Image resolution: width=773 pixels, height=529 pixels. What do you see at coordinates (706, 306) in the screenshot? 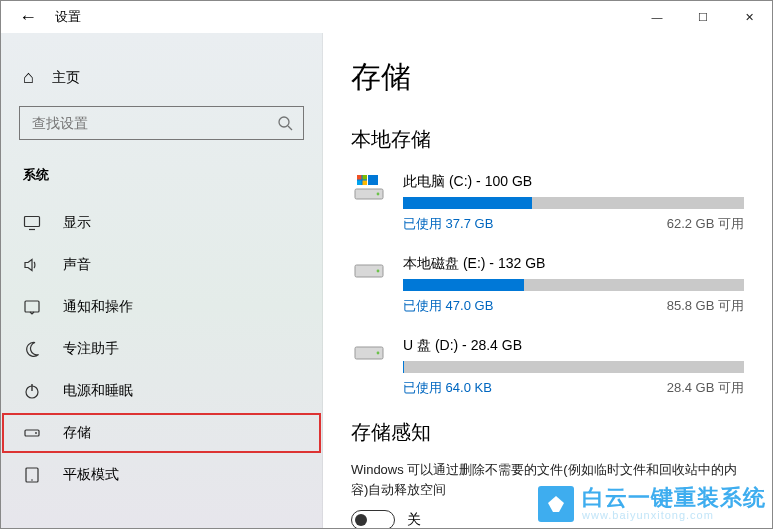
I see `available-label: 85.8 GB 可用` at bounding box center [706, 306].